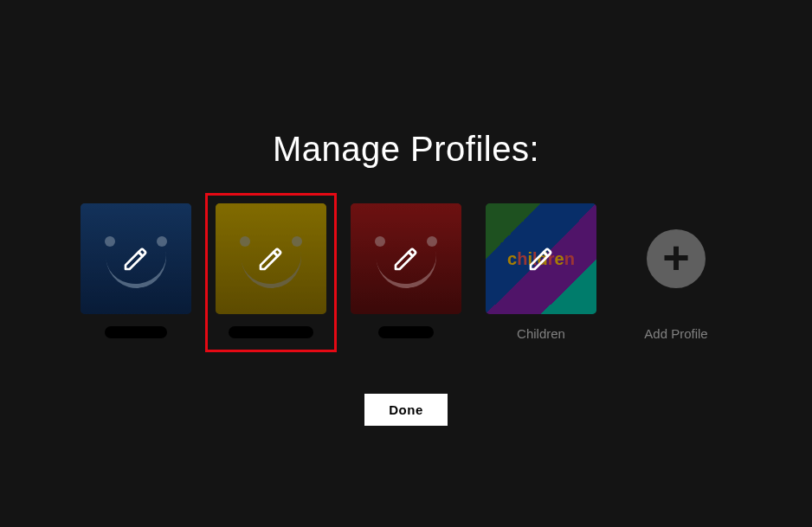 This screenshot has width=812, height=527. I want to click on add-profile-tile: +, so click(676, 259).